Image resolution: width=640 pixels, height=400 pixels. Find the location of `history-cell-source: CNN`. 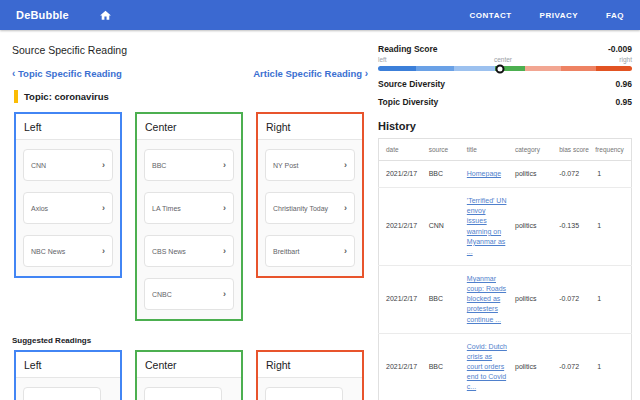

history-cell-source: CNN is located at coordinates (444, 227).